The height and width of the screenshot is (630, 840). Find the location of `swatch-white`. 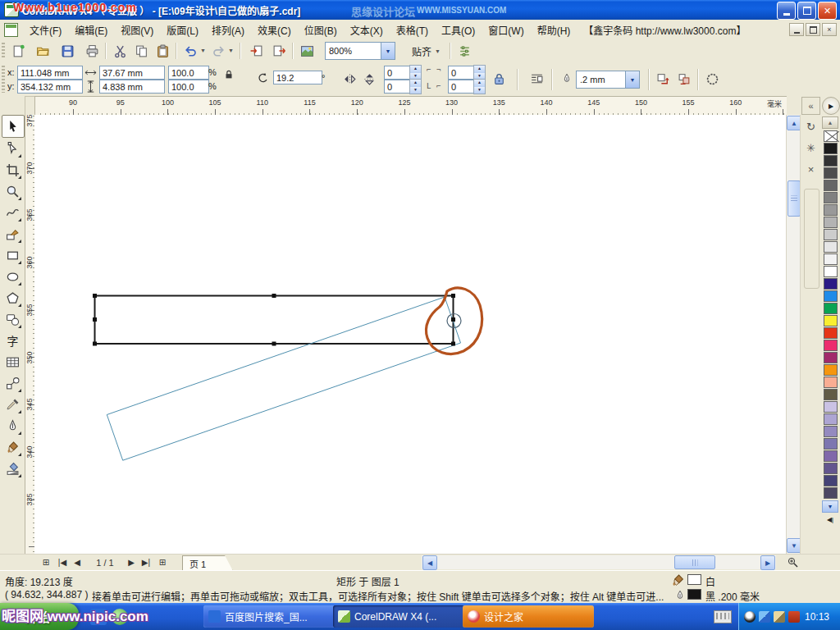

swatch-white is located at coordinates (830, 272).